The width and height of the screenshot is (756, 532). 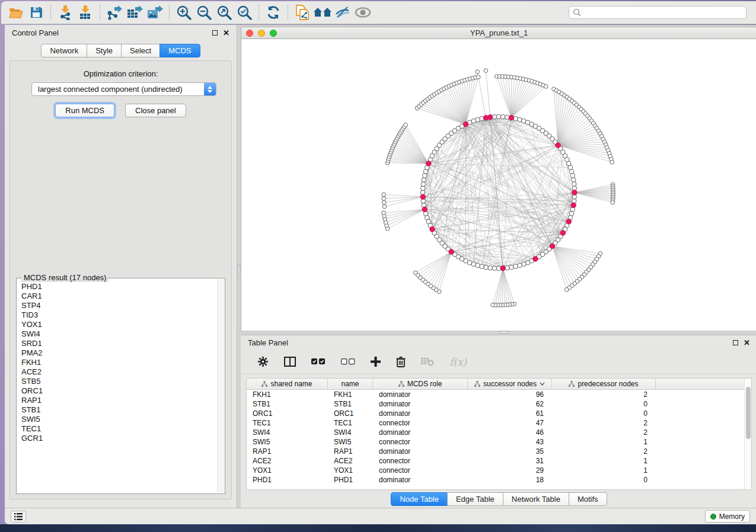 I want to click on zoom-in-icon, so click(x=184, y=12).